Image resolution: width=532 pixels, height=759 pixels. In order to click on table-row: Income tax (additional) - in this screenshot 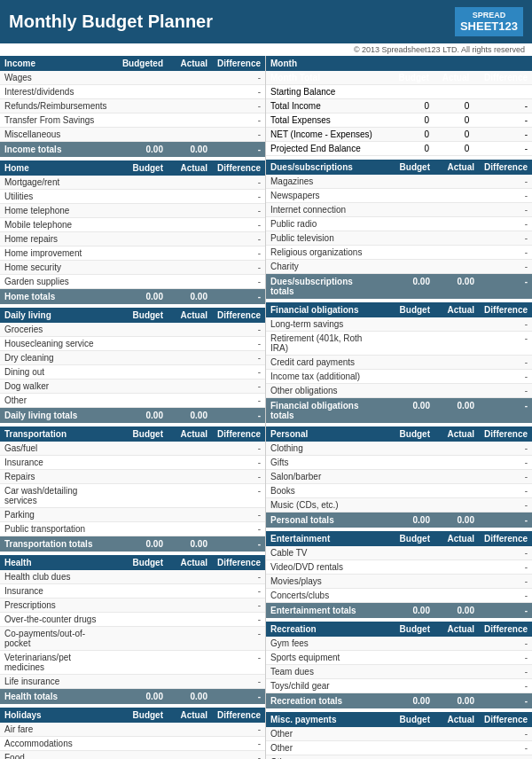, I will do `click(399, 377)`.